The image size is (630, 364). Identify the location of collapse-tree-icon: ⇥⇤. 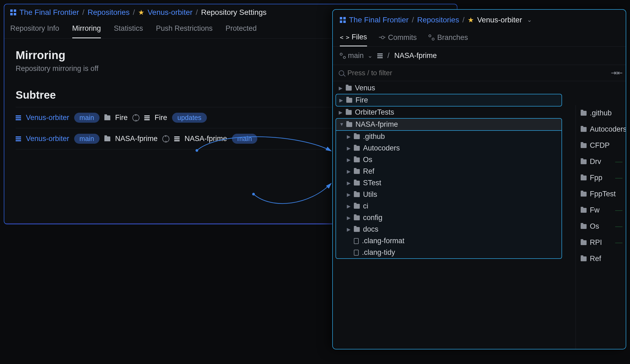
(617, 73).